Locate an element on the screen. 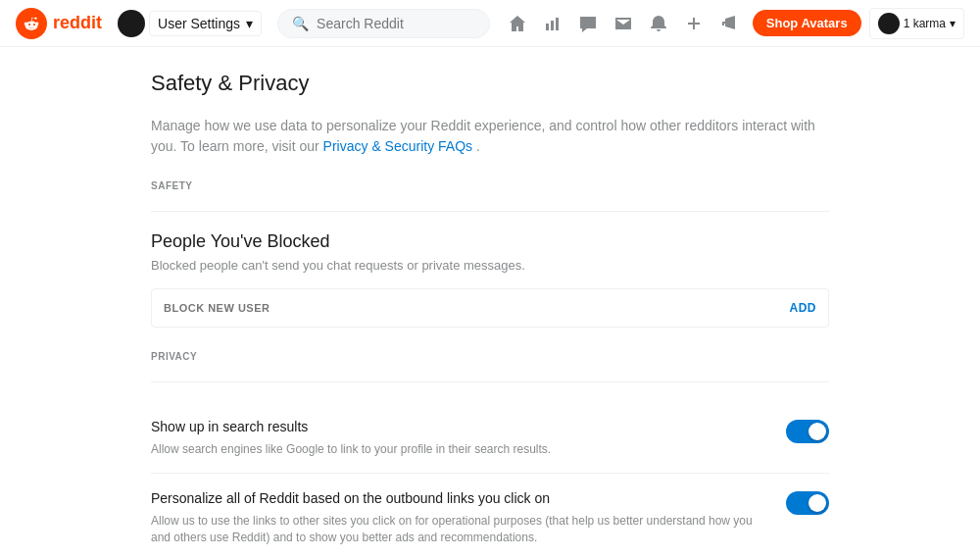  karma-count: 1 karma is located at coordinates (925, 24).